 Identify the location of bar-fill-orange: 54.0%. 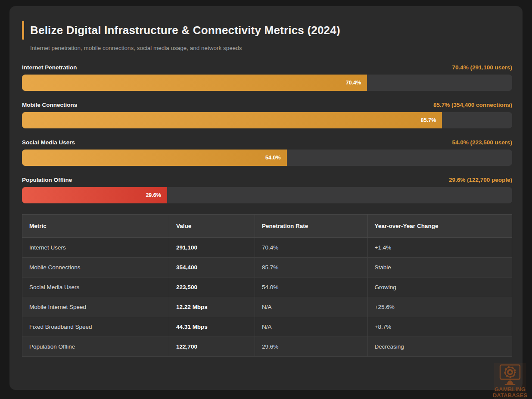
(154, 158).